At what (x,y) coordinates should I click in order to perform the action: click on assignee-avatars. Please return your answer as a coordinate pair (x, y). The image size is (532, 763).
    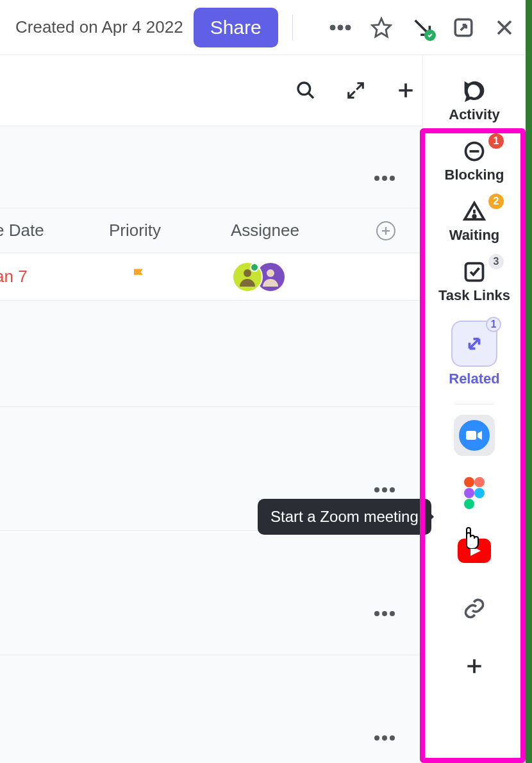
    Looking at the image, I should click on (259, 277).